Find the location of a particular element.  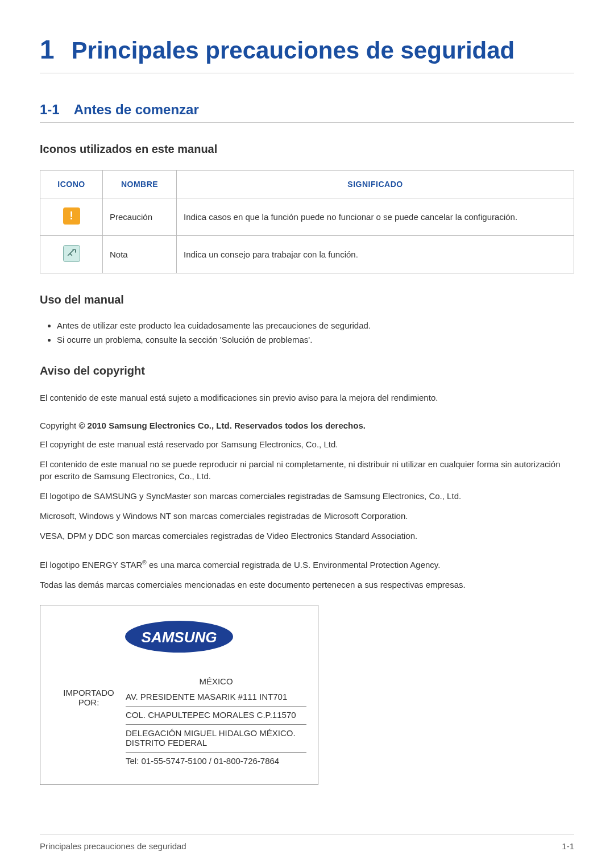

copyright-heading: Aviso del copyright is located at coordinates (307, 371).